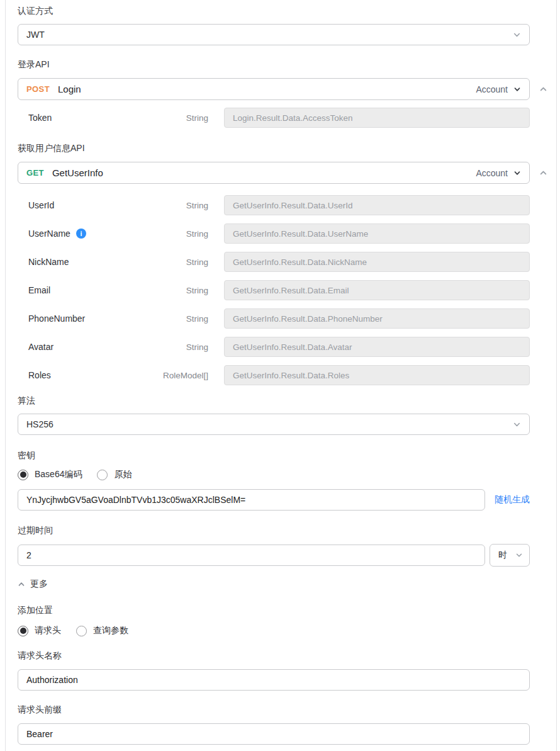 The width and height of the screenshot is (560, 751). Describe the element at coordinates (274, 555) in the screenshot. I see `expiry-row: 时` at that location.